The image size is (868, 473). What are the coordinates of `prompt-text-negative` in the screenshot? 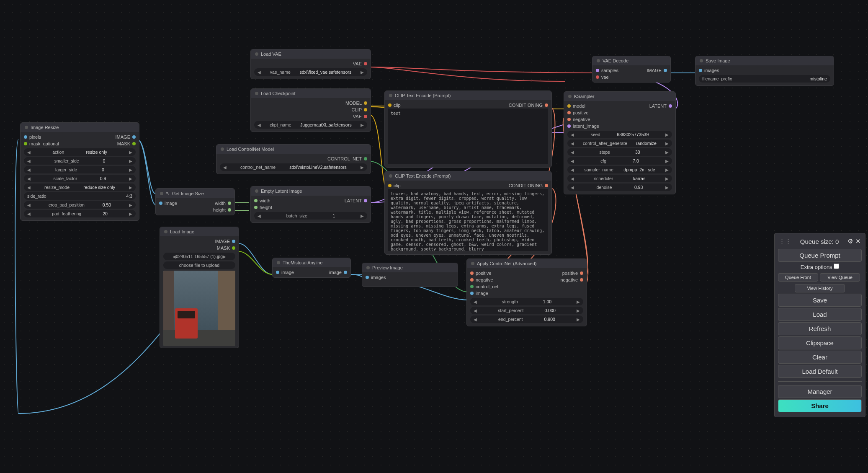 It's located at (468, 220).